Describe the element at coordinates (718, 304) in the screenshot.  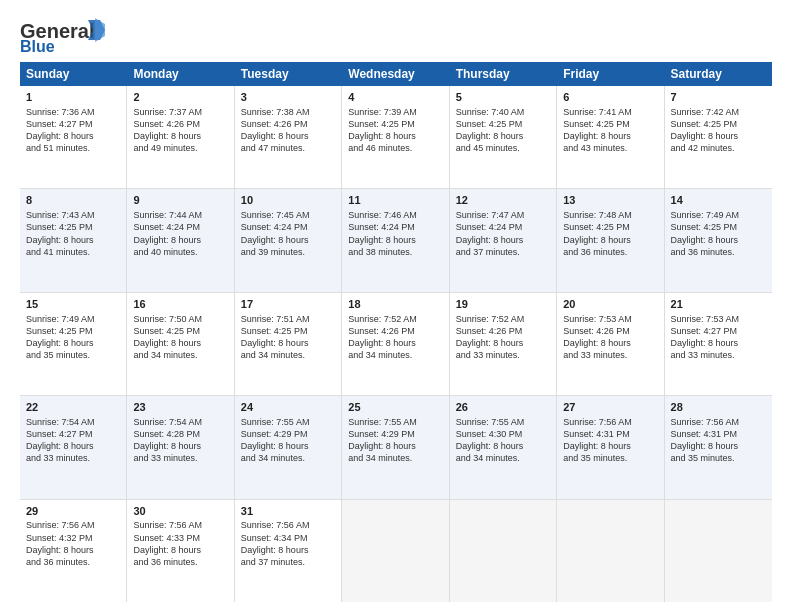
I see `day-number: 21` at that location.